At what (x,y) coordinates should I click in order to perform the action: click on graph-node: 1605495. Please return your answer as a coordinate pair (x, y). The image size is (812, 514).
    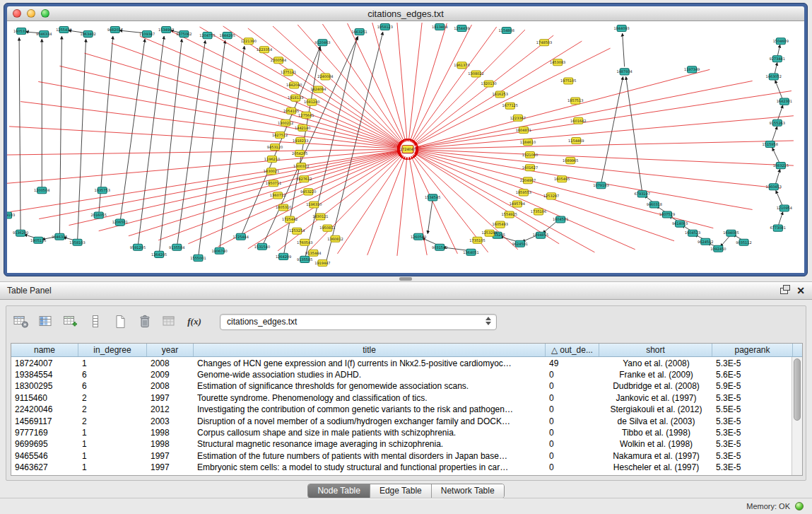
    Looking at the image, I should click on (562, 180).